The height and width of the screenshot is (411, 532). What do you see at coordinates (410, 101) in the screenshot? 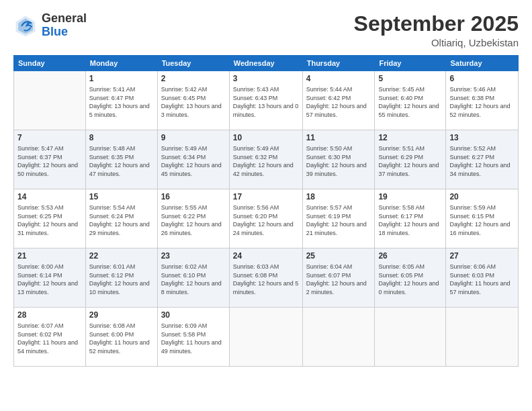
I see `table-row: 5Sunrise: 5:45 AMSunset: 6:40 PMDaylight…` at bounding box center [410, 101].